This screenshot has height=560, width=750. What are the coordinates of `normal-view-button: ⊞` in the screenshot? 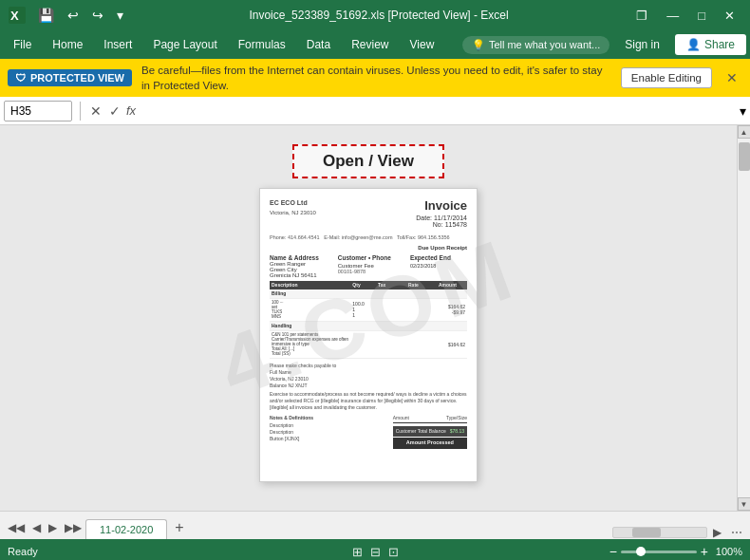 It's located at (357, 551).